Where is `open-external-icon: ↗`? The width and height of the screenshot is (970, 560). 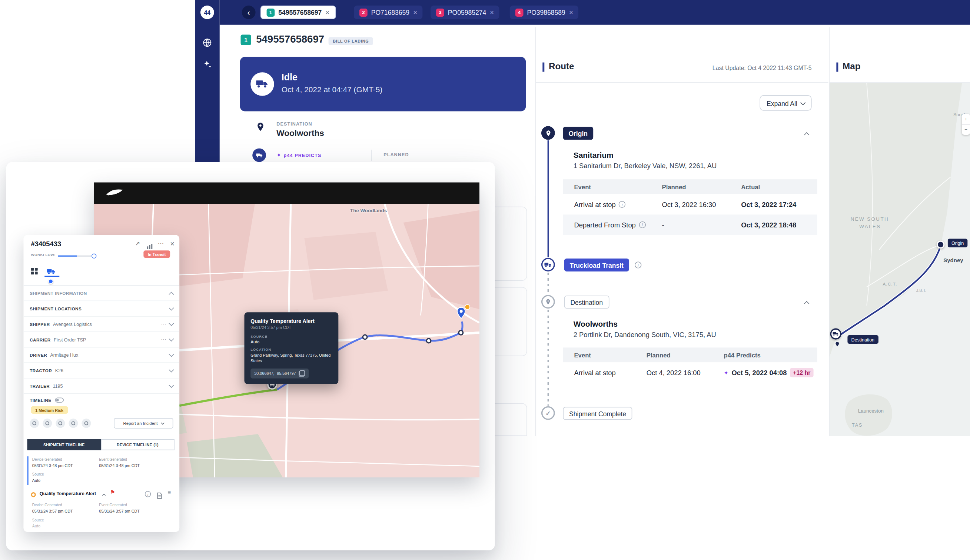
open-external-icon: ↗ is located at coordinates (138, 243).